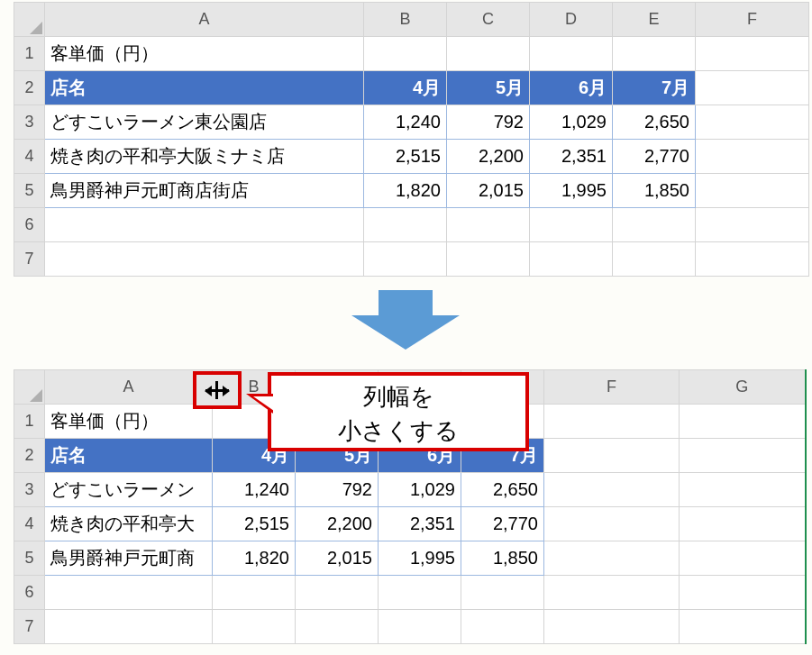 This screenshot has width=812, height=655. Describe the element at coordinates (410, 559) in the screenshot. I see `table-row: 5 鳥男爵神戸元町商 1,820 2,015 1,995 1,850` at that location.